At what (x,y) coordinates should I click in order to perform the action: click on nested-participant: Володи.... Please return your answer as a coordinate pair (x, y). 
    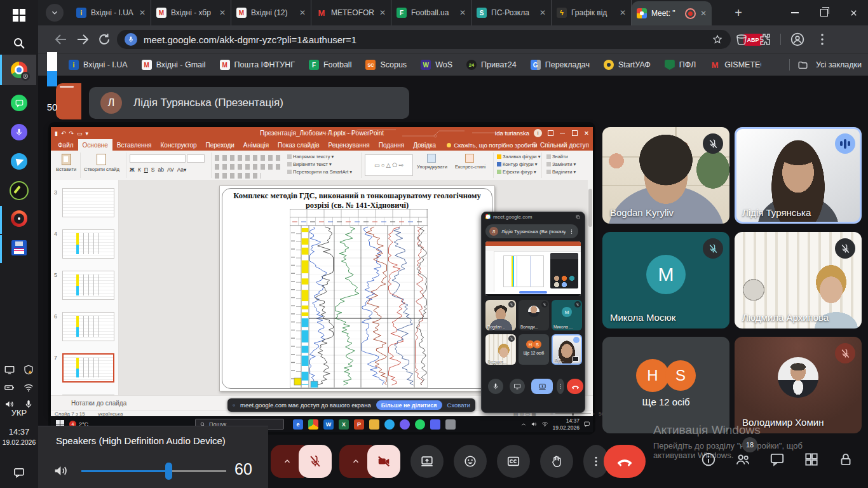
    Looking at the image, I should click on (534, 315).